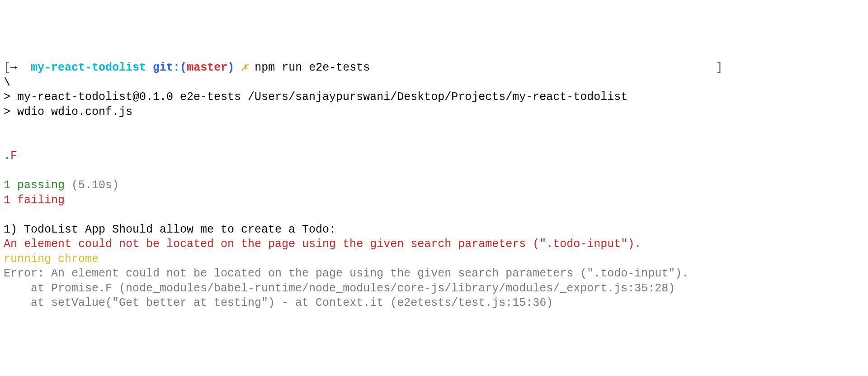 Image resolution: width=868 pixels, height=376 pixels. What do you see at coordinates (434, 201) in the screenshot?
I see `failing-summary: 1 failing` at bounding box center [434, 201].